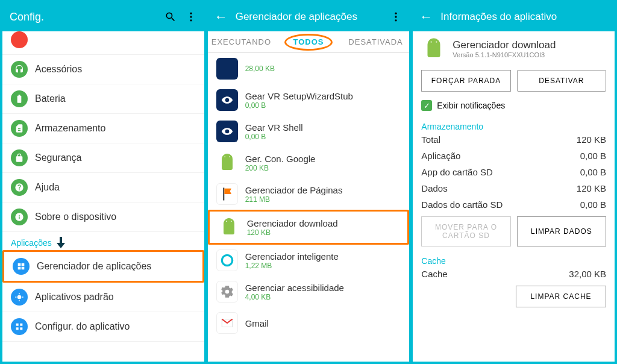  What do you see at coordinates (82, 327) in the screenshot?
I see `list-item-label: Configur. do aplicativo` at bounding box center [82, 327].